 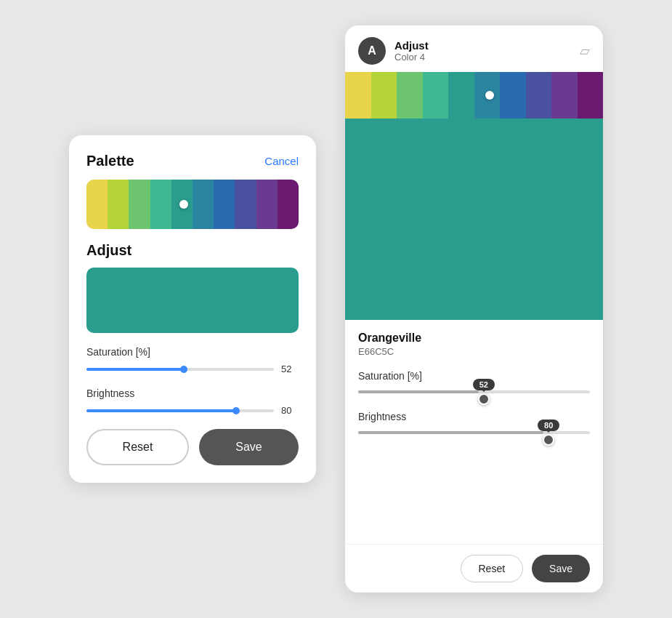 What do you see at coordinates (474, 392) in the screenshot?
I see `right-saturation-row: 52` at bounding box center [474, 392].